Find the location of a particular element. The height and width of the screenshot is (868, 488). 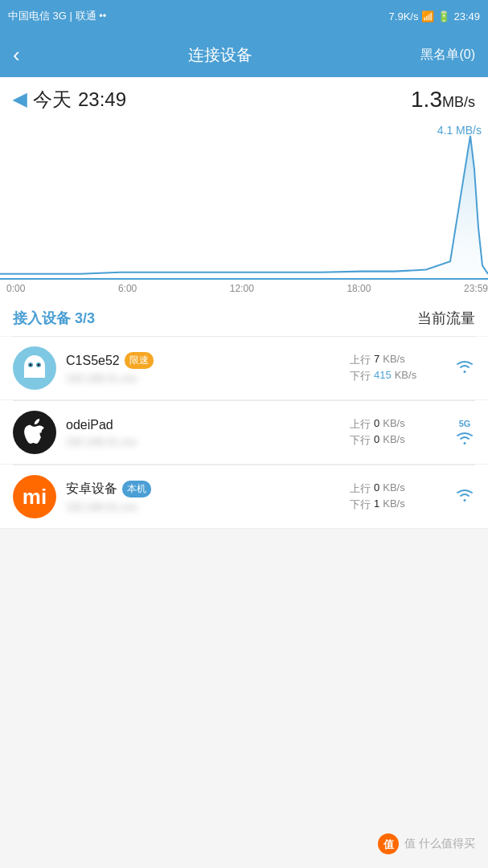

date-speed-row: ◀ 今天 23:49 1.3MB/s is located at coordinates (244, 98).